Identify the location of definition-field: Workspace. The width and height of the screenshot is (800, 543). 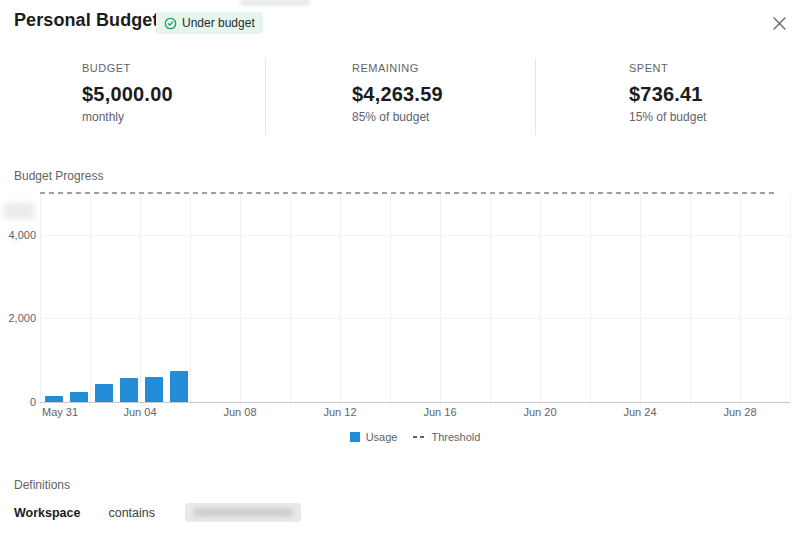
(47, 513).